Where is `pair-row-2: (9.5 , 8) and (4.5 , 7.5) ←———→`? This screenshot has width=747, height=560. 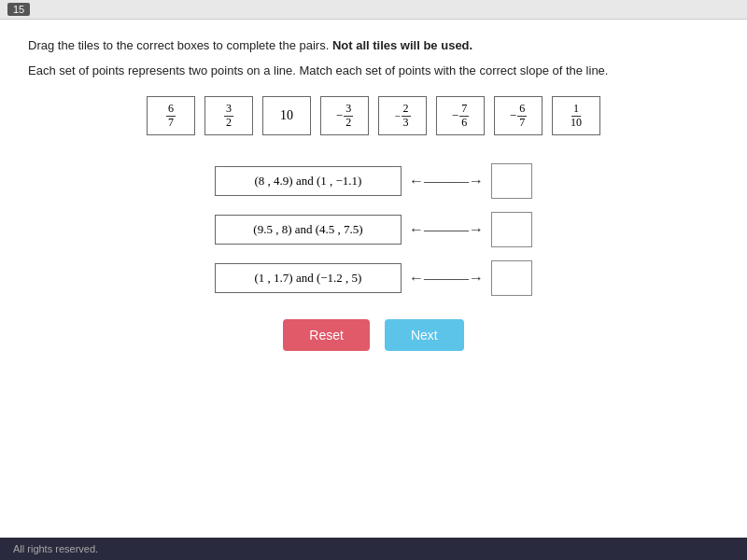 pair-row-2: (9.5 , 8) and (4.5 , 7.5) ←———→ is located at coordinates (374, 230).